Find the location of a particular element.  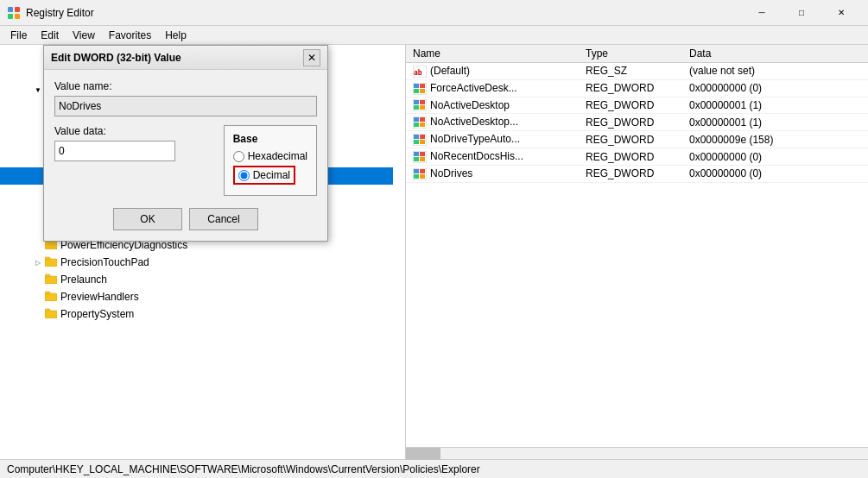

reg-name-cell: NoRecentDocsHis... is located at coordinates (492, 157).